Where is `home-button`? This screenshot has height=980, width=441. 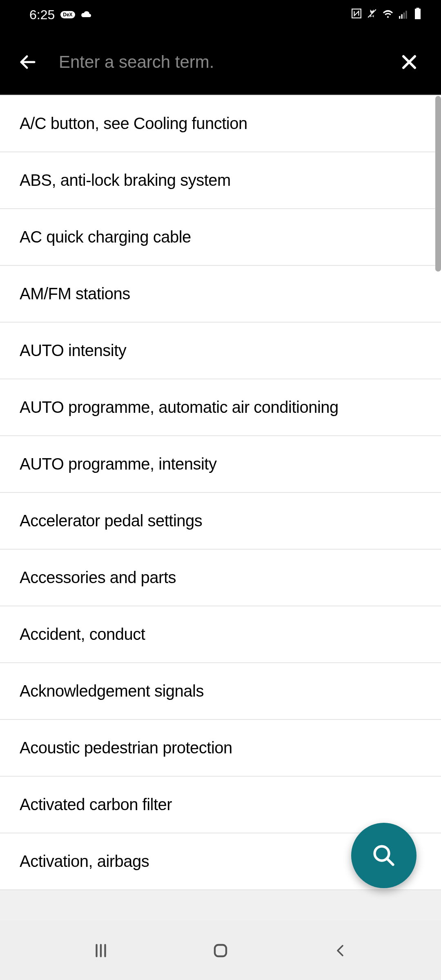 home-button is located at coordinates (220, 951).